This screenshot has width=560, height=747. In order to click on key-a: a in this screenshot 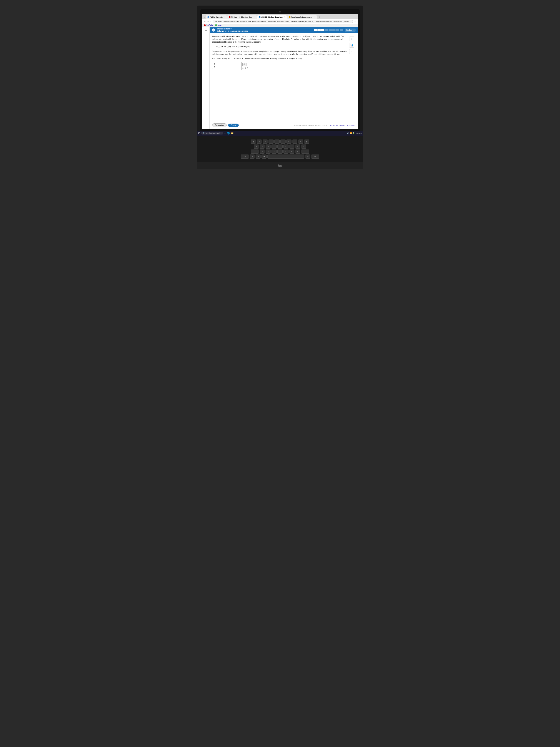, I will do `click(257, 147)`.